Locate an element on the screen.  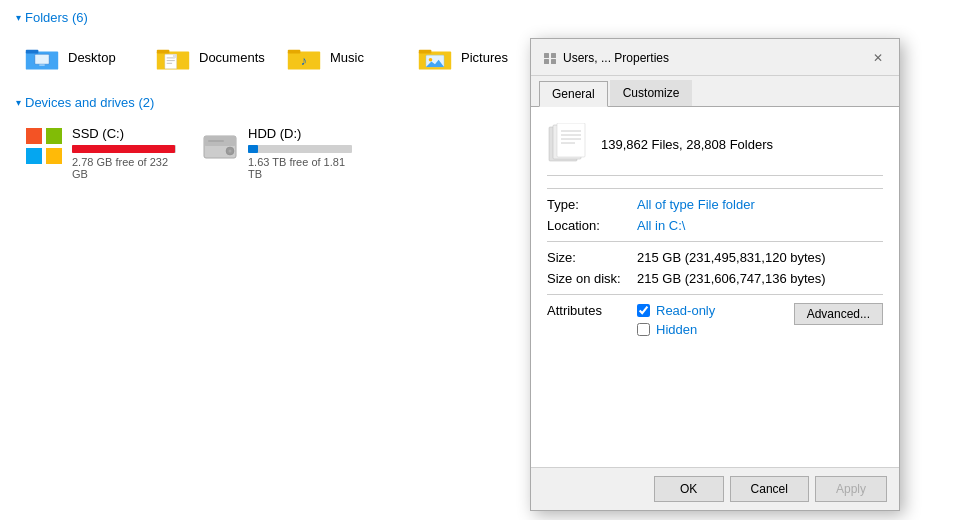
prop-location-label: Location: is located at coordinates (592, 226).